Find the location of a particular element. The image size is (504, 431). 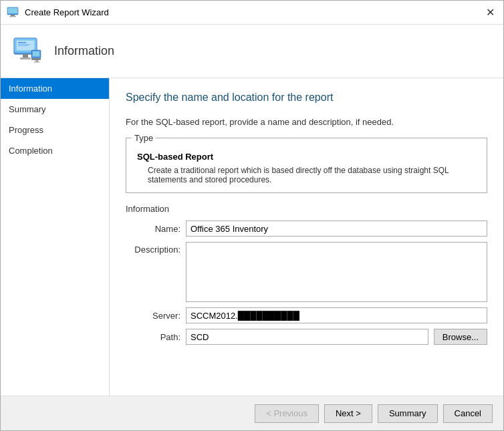

title-bar-icon is located at coordinates (13, 13).